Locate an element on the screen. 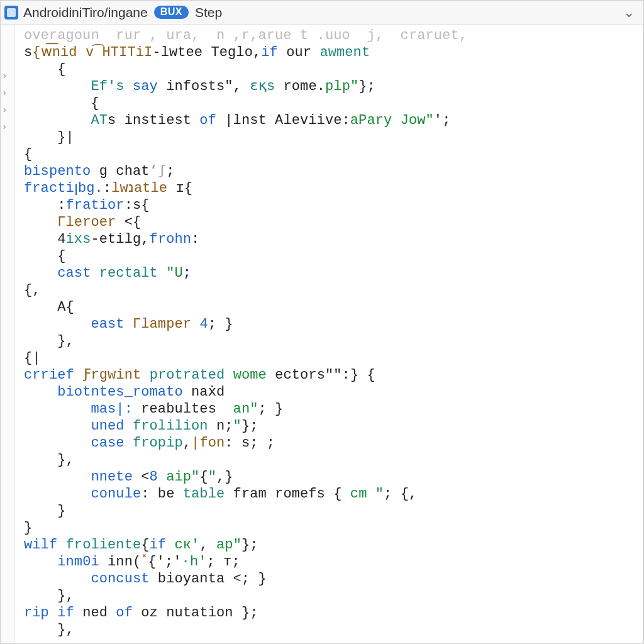  code-line: {| is located at coordinates (333, 358).